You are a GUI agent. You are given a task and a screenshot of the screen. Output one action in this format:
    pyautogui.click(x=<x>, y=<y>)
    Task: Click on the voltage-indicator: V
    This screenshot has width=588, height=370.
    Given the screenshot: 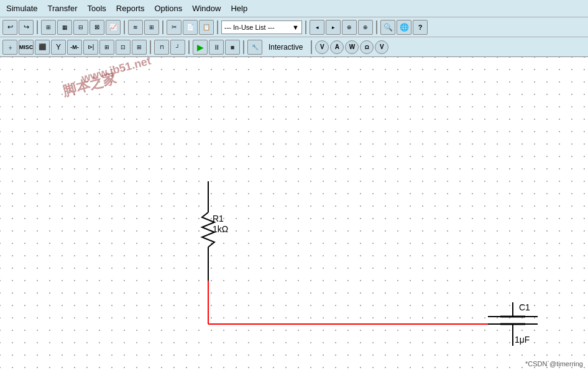 What is the action you would take?
    pyautogui.click(x=322, y=47)
    